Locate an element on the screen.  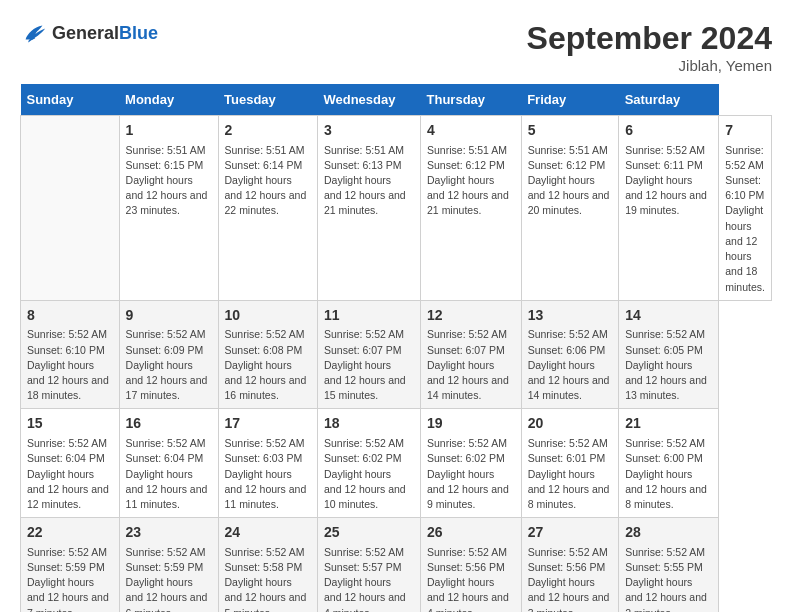
day-info: Sunrise: 5:52 AMSunset: 6:09 PMDaylight … is located at coordinates (169, 365).